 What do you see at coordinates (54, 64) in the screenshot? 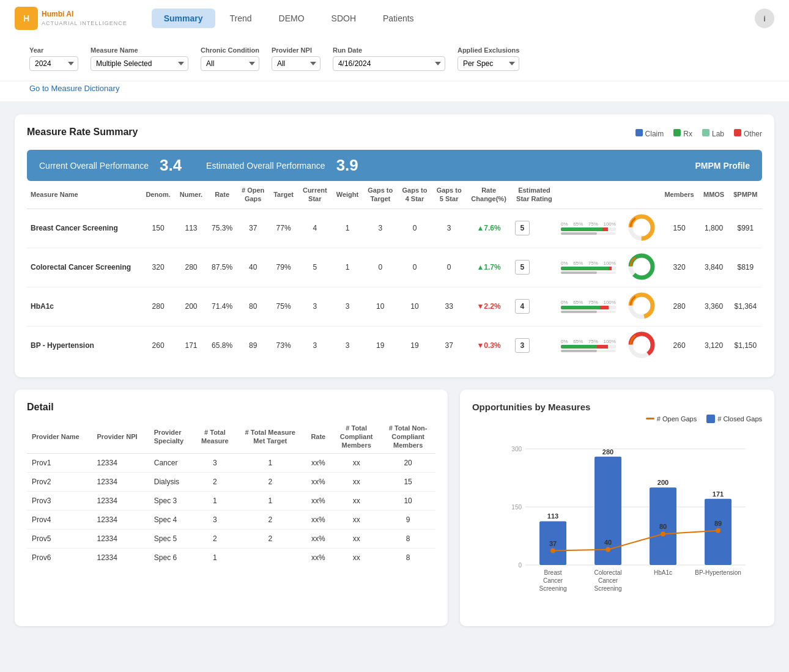
I see `year-select: 2024` at bounding box center [54, 64].